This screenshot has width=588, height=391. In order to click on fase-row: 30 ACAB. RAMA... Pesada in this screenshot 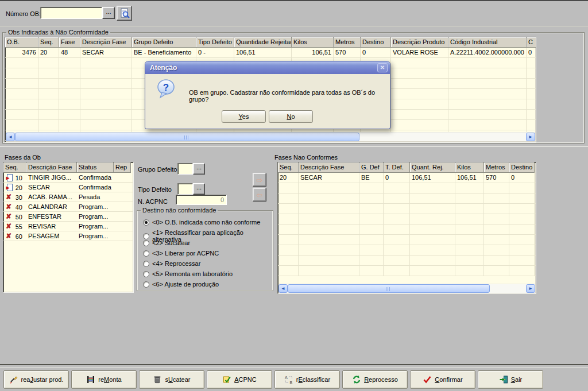, I will do `click(68, 198)`.